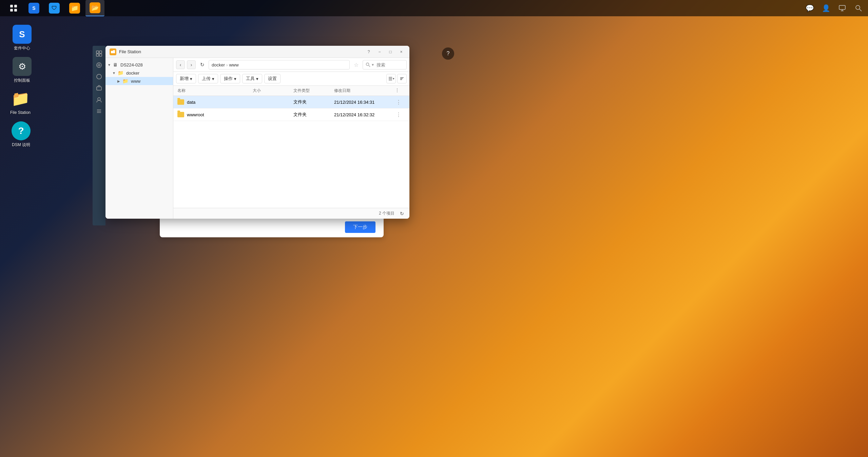 The image size is (868, 457). Describe the element at coordinates (202, 65) in the screenshot. I see `refresh-button: ↻` at that location.